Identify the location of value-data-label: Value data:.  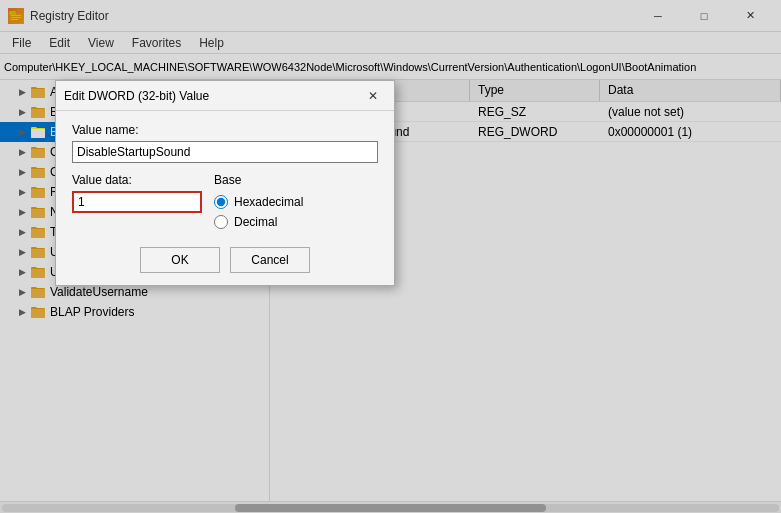
(137, 180).